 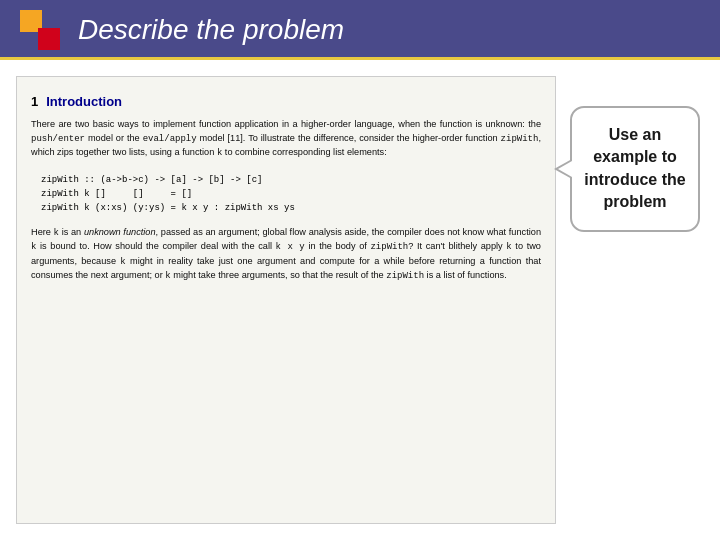 What do you see at coordinates (290, 247) in the screenshot?
I see `inline-code-call: k x y` at bounding box center [290, 247].